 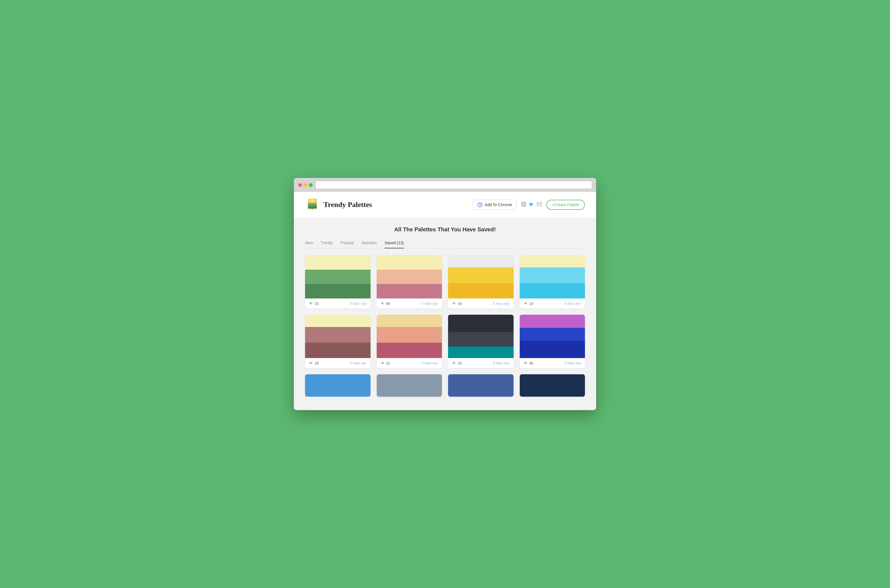 What do you see at coordinates (385, 363) in the screenshot?
I see `view-count-6: 👁 31` at bounding box center [385, 363].